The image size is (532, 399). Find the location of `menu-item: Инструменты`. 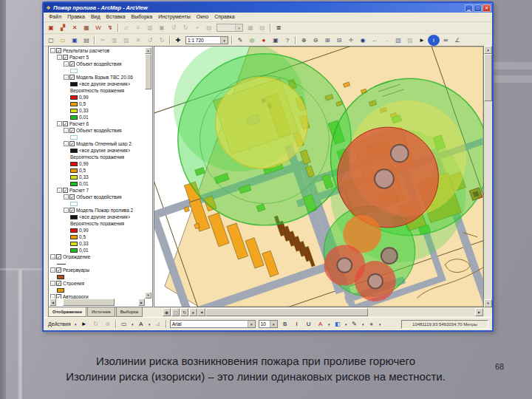

menu-item: Инструменты is located at coordinates (174, 17).